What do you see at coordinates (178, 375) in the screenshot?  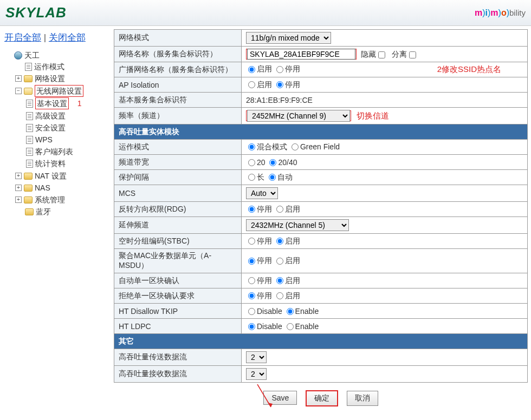 I see `row-rx-label: 高吞吐量接收数据流` at bounding box center [178, 375].